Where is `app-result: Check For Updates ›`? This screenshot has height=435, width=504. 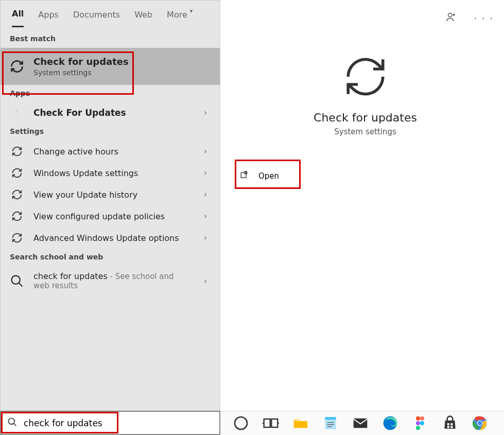 app-result: Check For Updates › is located at coordinates (110, 113).